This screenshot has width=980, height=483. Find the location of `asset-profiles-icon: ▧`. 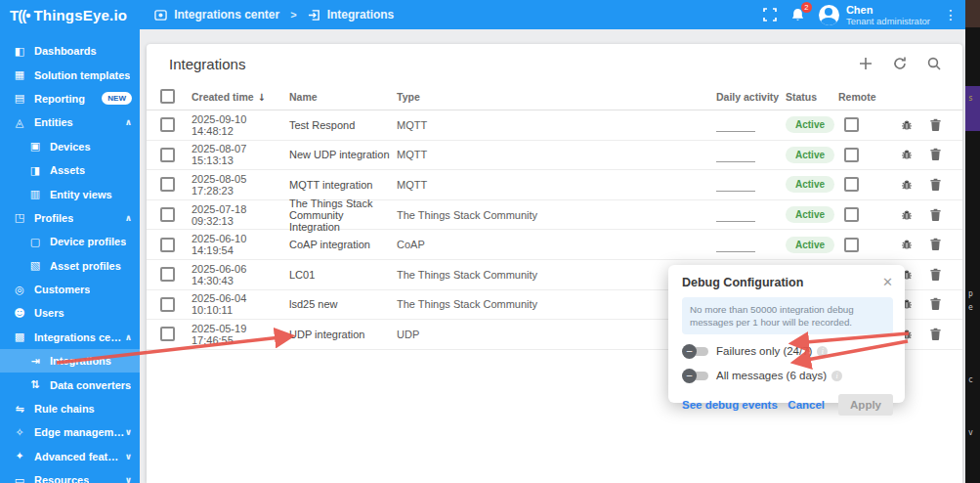

asset-profiles-icon: ▧ is located at coordinates (35, 266).